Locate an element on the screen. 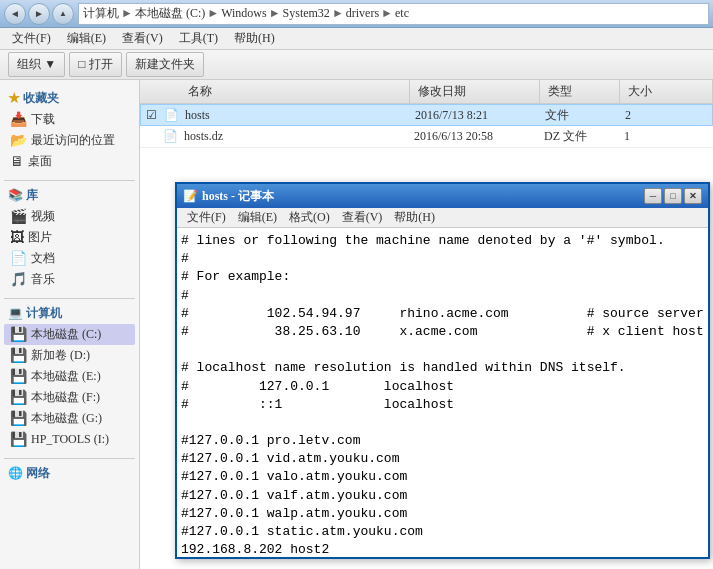 The width and height of the screenshot is (713, 569). file-name: hosts.dz is located at coordinates (295, 136).